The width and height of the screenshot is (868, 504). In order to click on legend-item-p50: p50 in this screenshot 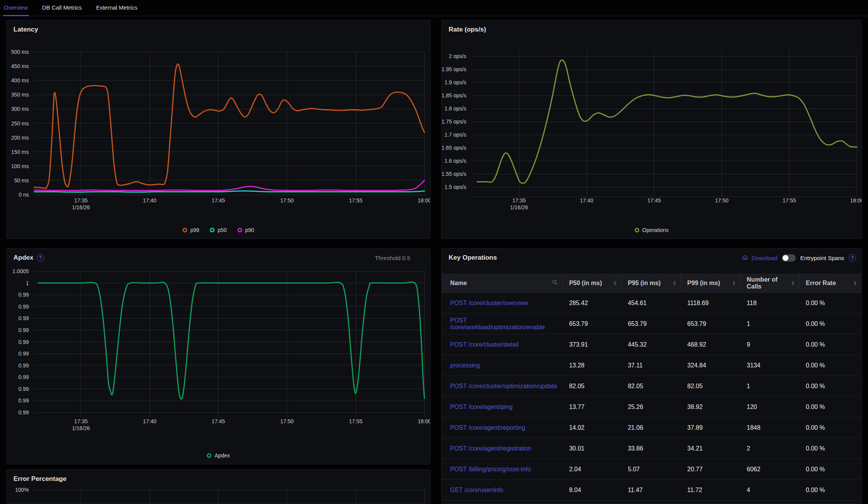, I will do `click(218, 230)`.